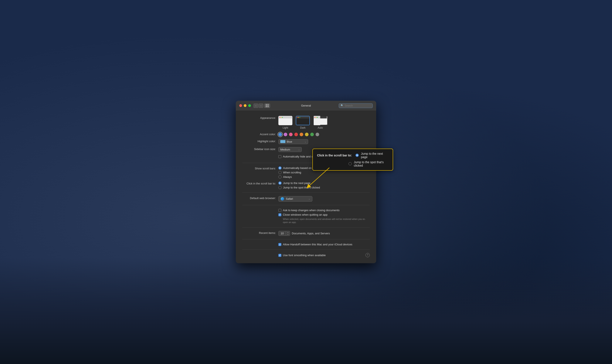  I want to click on accent-pink, so click(291, 134).